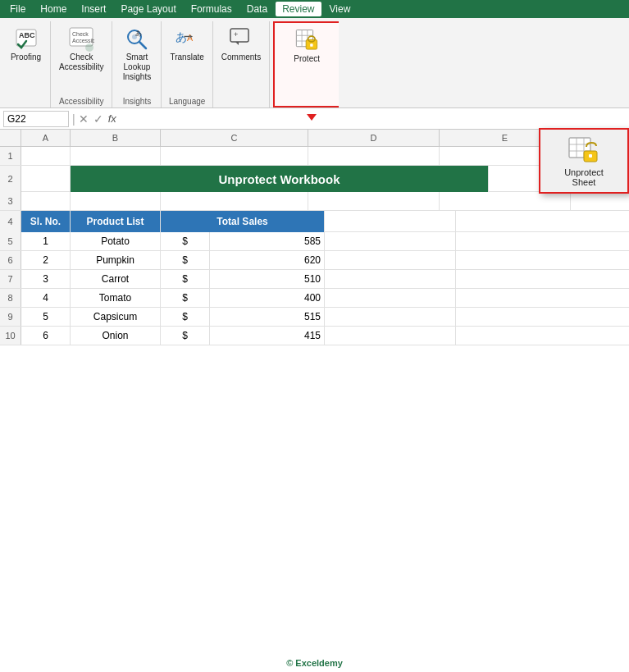  I want to click on cell-b10: Onion, so click(116, 336).